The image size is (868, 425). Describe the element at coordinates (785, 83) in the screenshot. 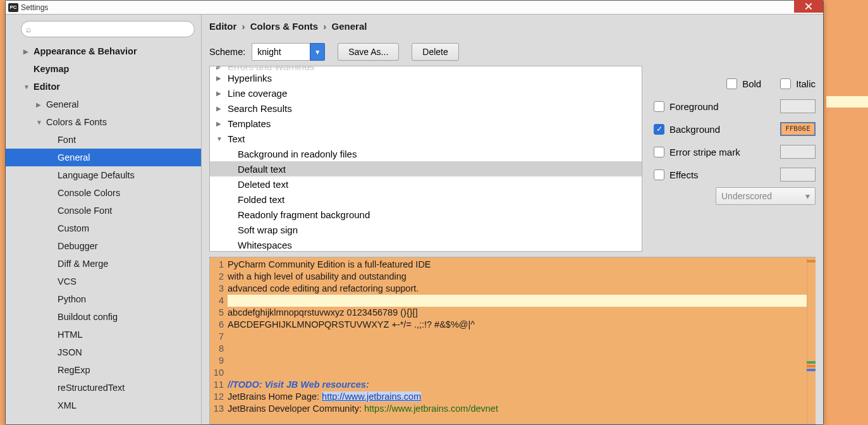

I see `italic-checkbox` at that location.